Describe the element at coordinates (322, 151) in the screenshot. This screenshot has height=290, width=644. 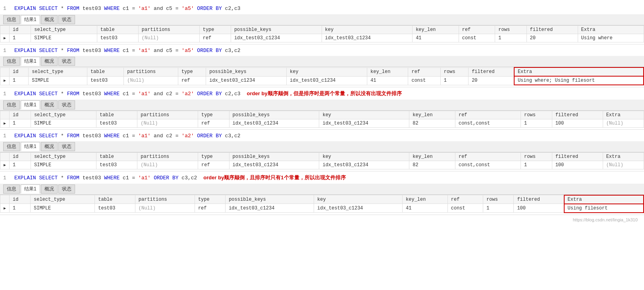
I see `section-4: 1EXPLAIN SELECT * FROM test03 WHERE c1 =…` at that location.